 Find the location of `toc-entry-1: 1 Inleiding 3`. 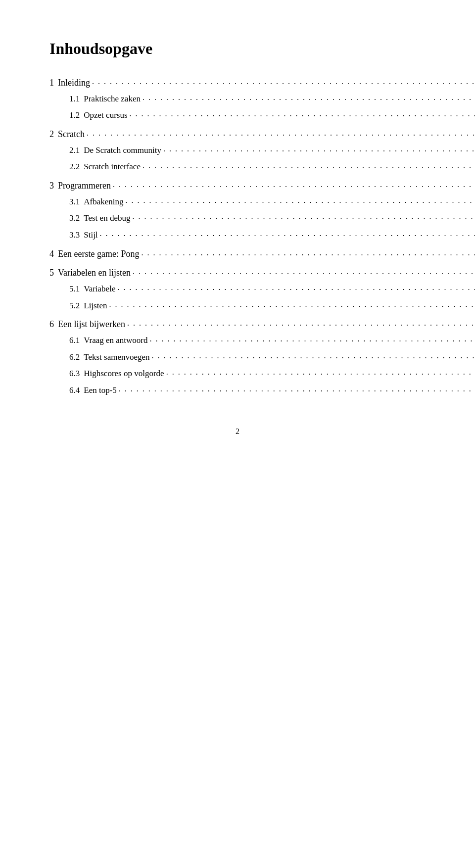

toc-entry-1: 1 Inleiding 3 is located at coordinates (238, 83).